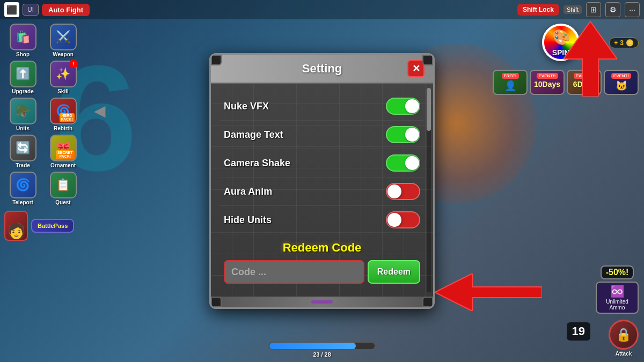  I want to click on shop-label: Shop, so click(23, 55).